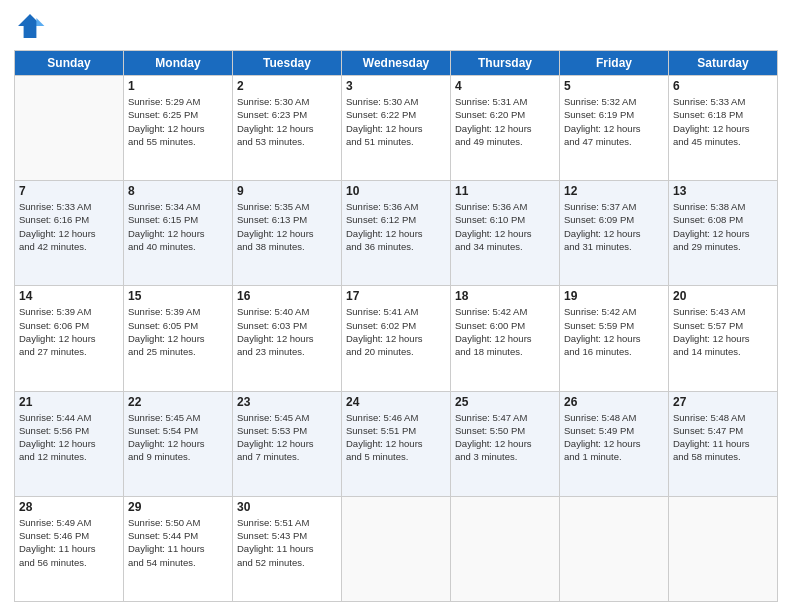  Describe the element at coordinates (288, 338) in the screenshot. I see `calendar-cell: 16Sunrise: 5:40 AM Sunset: 6:03 PM Dayli…` at that location.